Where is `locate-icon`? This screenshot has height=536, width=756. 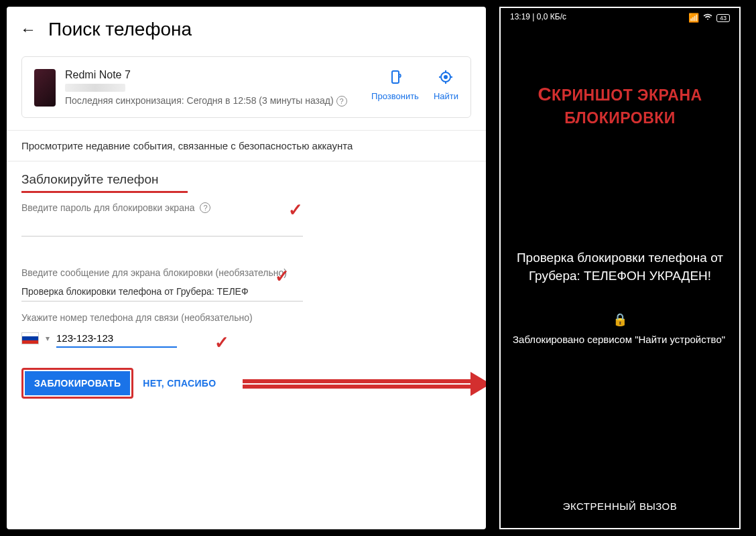
locate-icon is located at coordinates (446, 79).